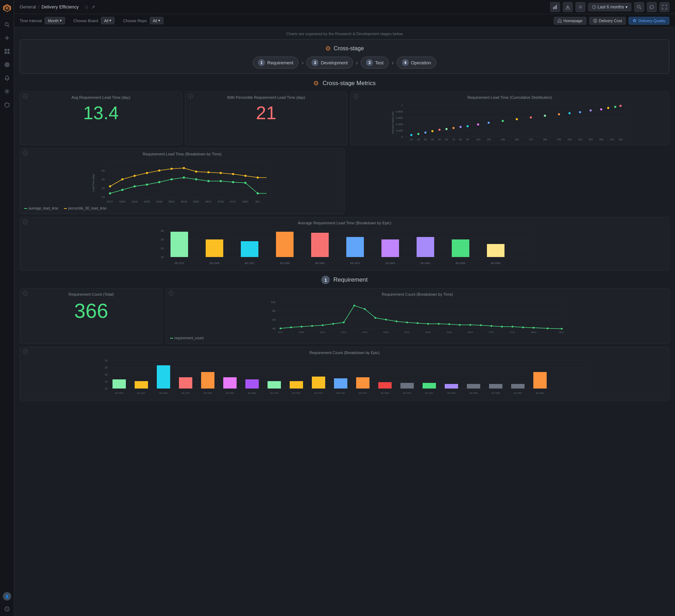 The width and height of the screenshot is (675, 616). What do you see at coordinates (7, 78) in the screenshot?
I see `sidebar-bell-icon` at bounding box center [7, 78].